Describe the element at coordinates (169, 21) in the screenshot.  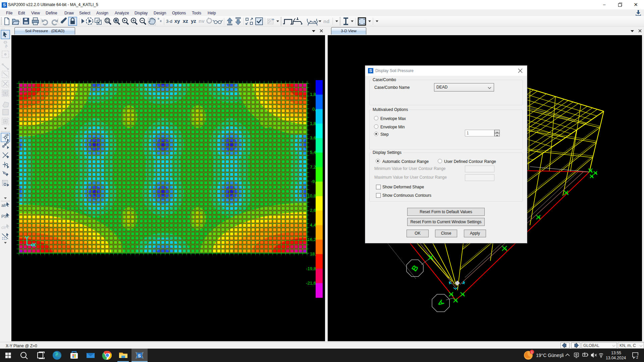
I see `svg-text: 3-d` at that location.